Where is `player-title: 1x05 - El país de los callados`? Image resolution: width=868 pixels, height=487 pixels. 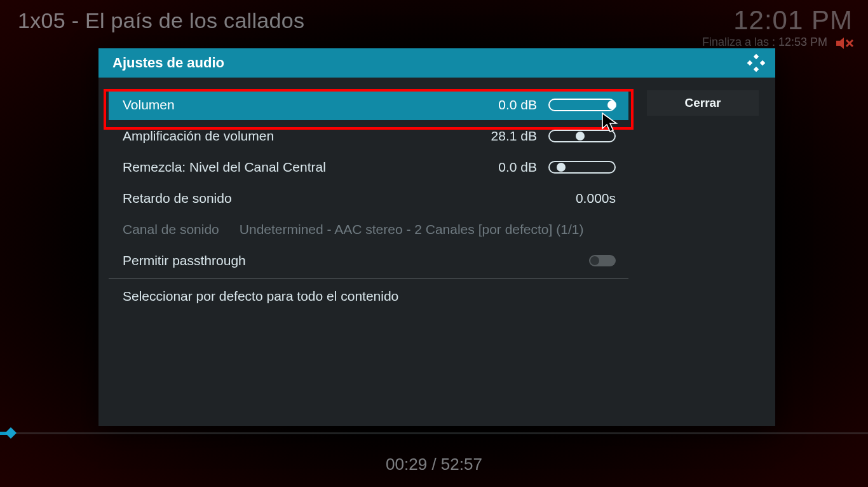 player-title: 1x05 - El país de los callados is located at coordinates (161, 20).